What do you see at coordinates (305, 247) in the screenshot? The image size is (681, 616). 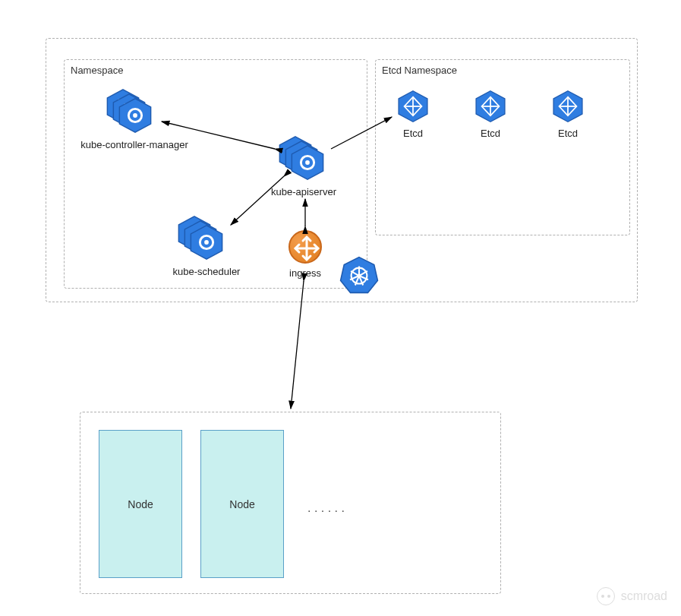 I see `ingress-icon` at bounding box center [305, 247].